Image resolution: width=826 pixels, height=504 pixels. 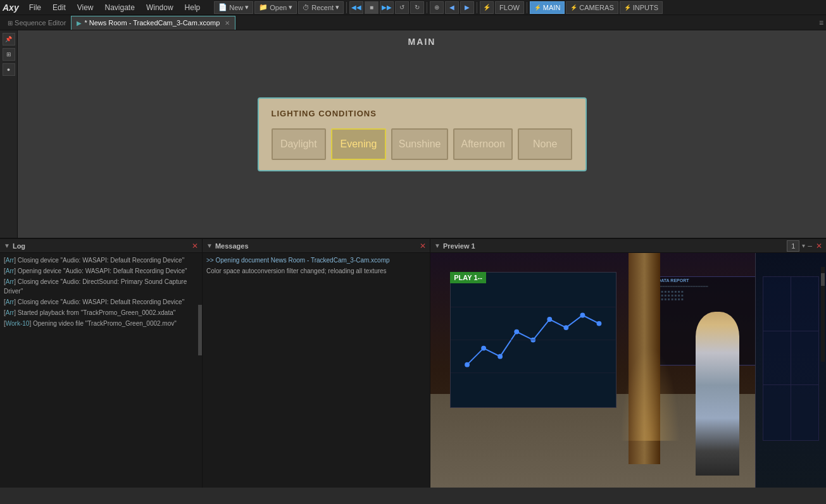 I want to click on log-line-4: [Arr] Closing device "Audio: WASAPI: Def…, so click(x=101, y=302).